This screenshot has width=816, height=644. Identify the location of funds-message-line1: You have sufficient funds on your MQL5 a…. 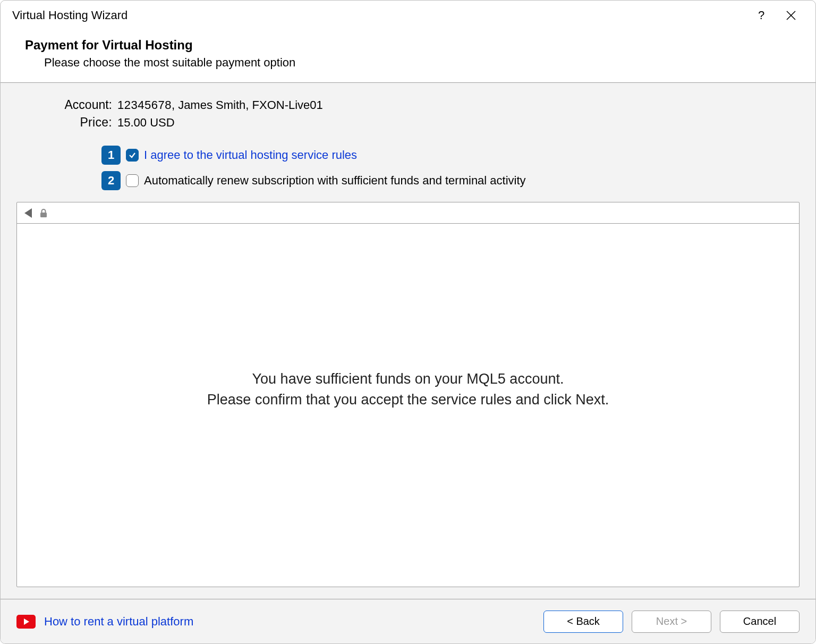
(408, 379).